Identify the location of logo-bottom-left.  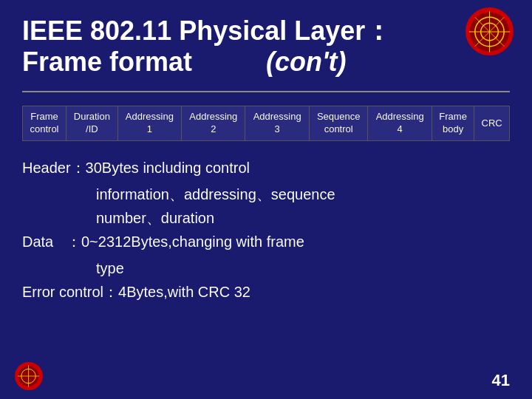
(30, 377).